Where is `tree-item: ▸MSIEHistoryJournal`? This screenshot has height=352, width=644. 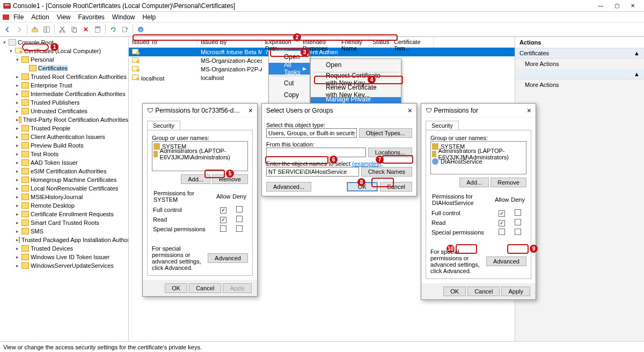 tree-item: ▸MSIEHistoryJournal is located at coordinates (64, 197).